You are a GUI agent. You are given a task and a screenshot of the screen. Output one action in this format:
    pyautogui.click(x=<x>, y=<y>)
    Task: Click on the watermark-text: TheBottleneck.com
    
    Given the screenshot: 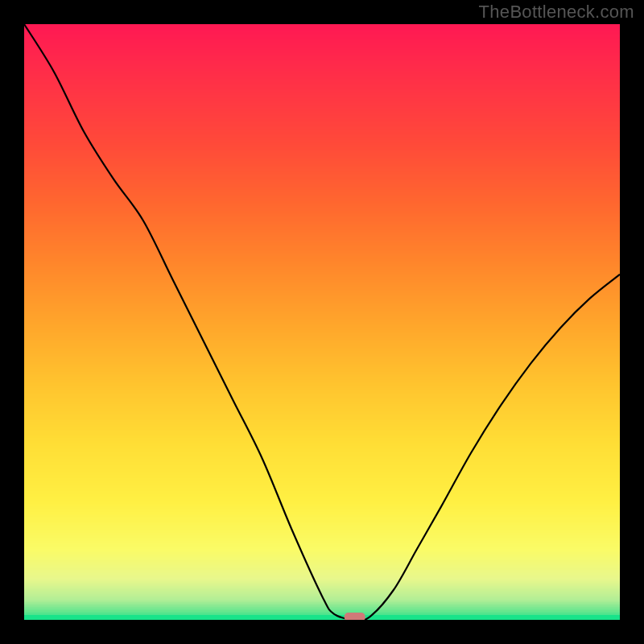 What is the action you would take?
    pyautogui.click(x=557, y=12)
    